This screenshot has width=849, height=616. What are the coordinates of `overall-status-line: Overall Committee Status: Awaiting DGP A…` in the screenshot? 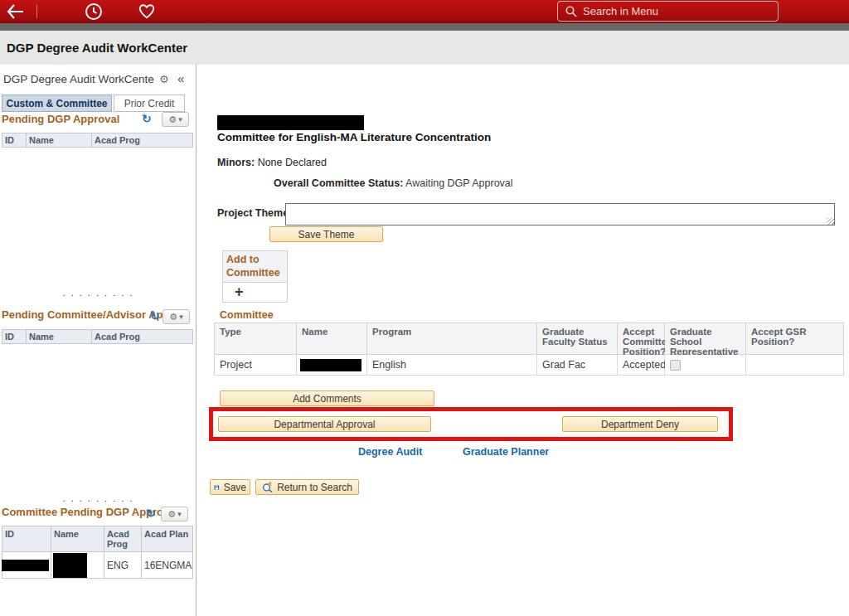 It's located at (393, 183).